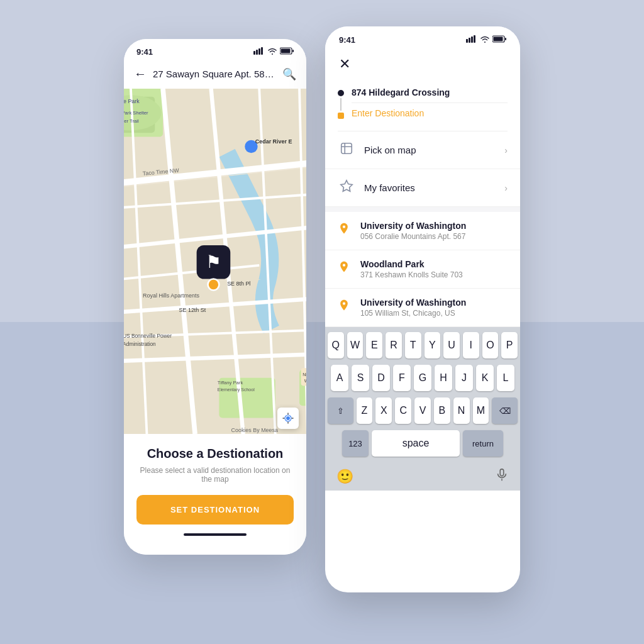 The height and width of the screenshot is (644, 644). I want to click on phone2-status-icons, so click(486, 40).